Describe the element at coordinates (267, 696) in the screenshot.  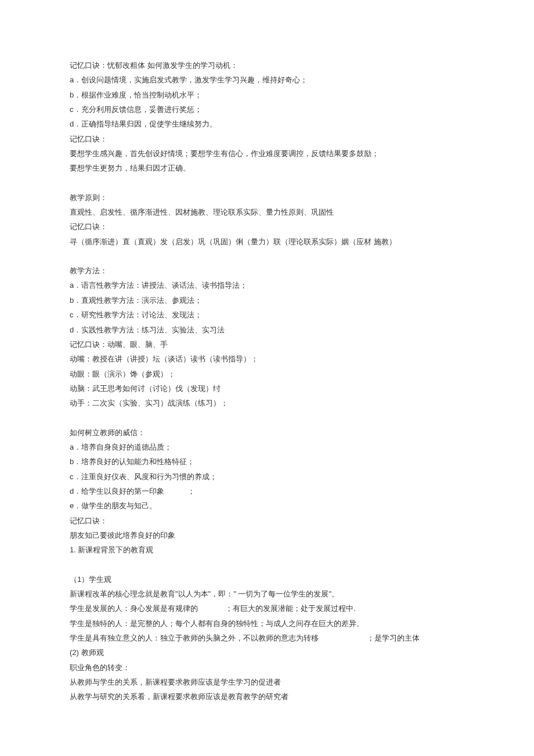
I see `text-line: 从教学与研究的关系看，新课程要求教师应该是教育教学的研究者` at that location.